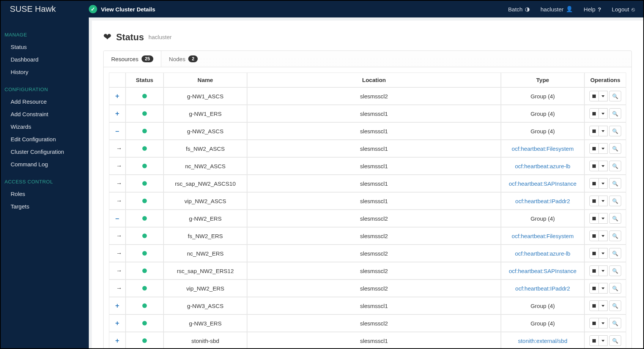 The height and width of the screenshot is (349, 644). What do you see at coordinates (45, 59) in the screenshot?
I see `nav-item-dashboard: Dashboard` at bounding box center [45, 59].